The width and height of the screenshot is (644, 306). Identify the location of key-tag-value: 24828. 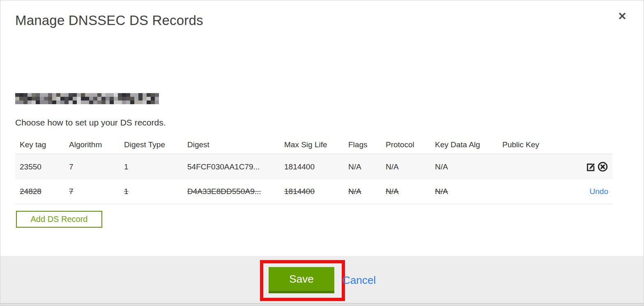
(40, 192).